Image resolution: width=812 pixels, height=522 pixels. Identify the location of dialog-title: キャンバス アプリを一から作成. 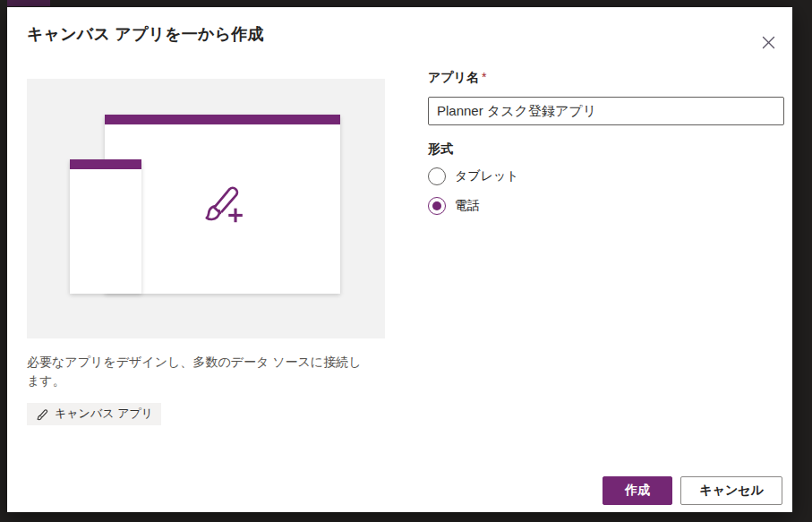
(145, 34).